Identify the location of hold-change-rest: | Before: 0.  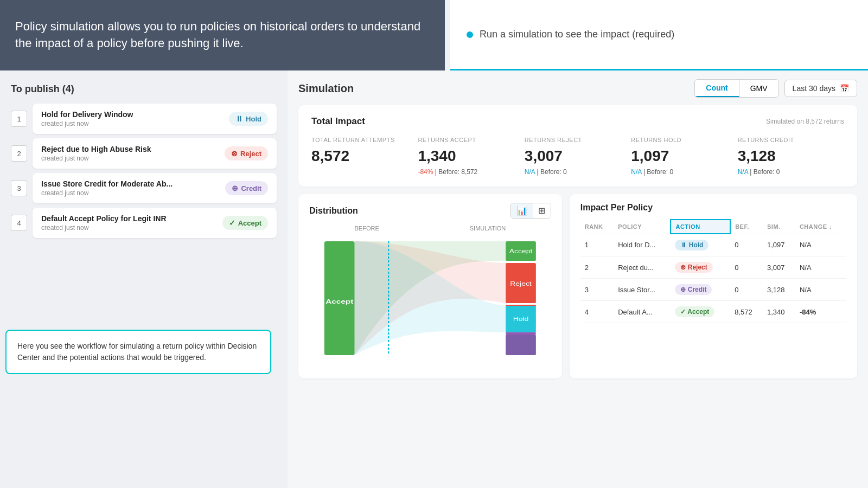
(659, 172).